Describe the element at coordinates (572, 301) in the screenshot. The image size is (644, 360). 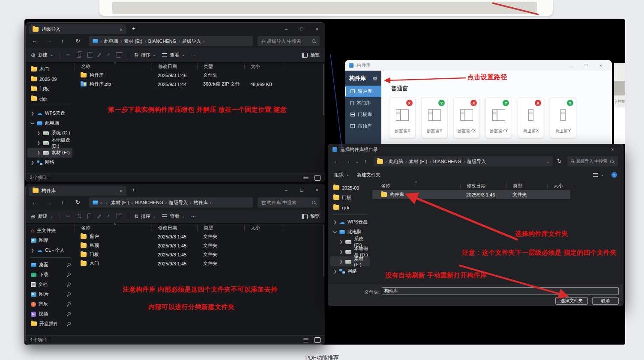
I see `select-folder-button: 选择文件夹` at that location.